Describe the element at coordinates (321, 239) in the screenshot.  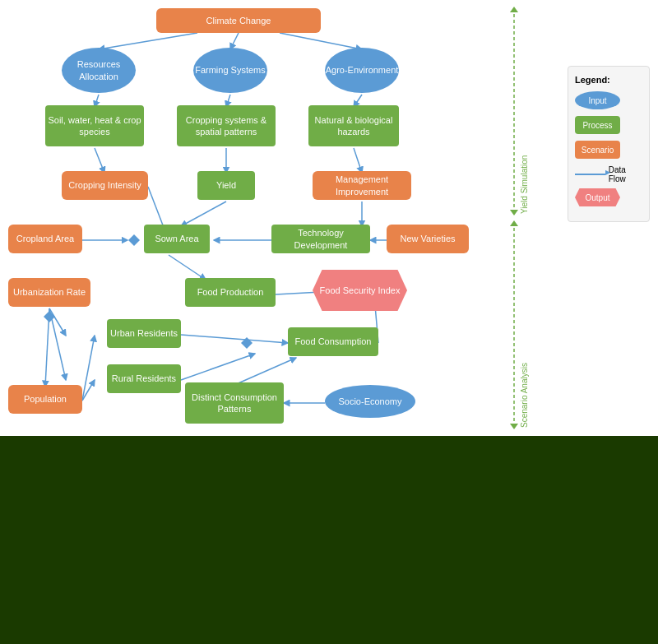
I see `tech-dev-node: Technology Development` at that location.